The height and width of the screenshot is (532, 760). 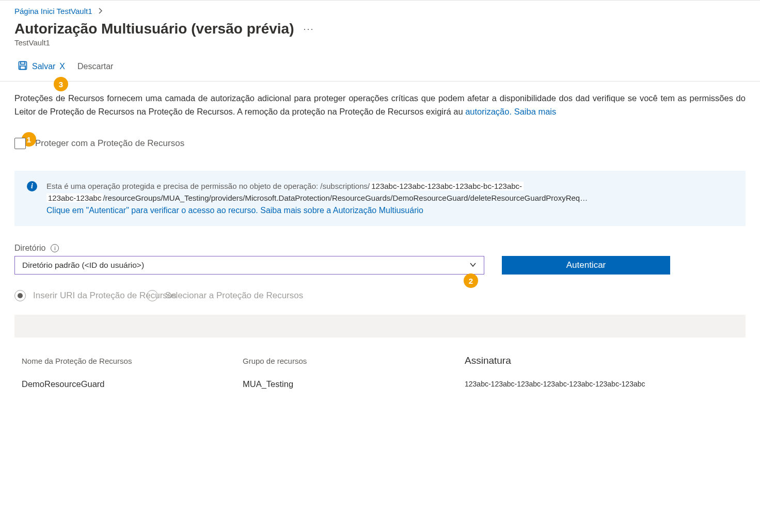 What do you see at coordinates (601, 361) in the screenshot?
I see `col-header-sub: Assinatura` at bounding box center [601, 361].